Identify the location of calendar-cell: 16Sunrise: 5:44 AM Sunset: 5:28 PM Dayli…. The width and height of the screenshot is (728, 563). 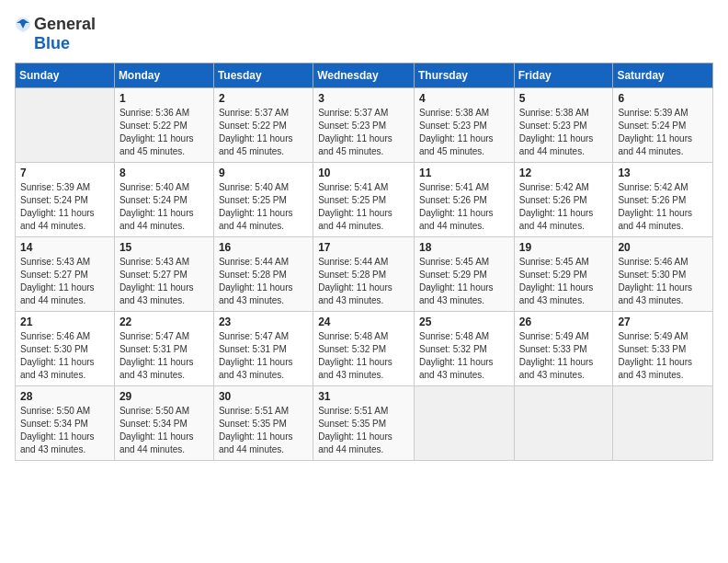
(263, 274).